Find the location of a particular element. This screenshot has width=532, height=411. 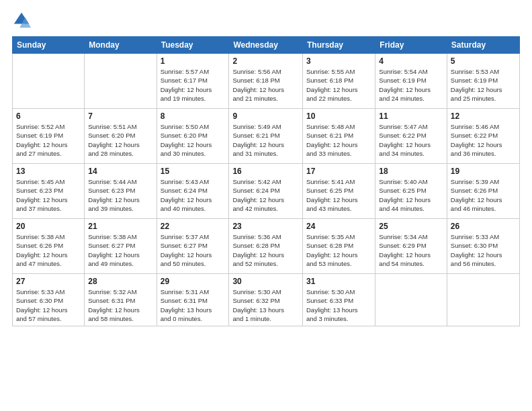

calendar-cell: 15Sunrise: 5:43 AM Sunset: 6:24 PM Dayli… is located at coordinates (193, 191).